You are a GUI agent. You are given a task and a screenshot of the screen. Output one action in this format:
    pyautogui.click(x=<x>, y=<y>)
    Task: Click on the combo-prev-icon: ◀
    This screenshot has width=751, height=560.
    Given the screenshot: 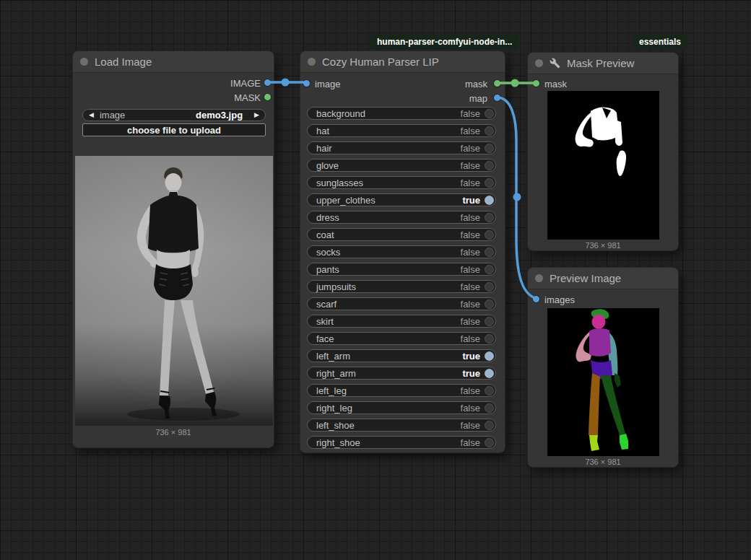 What is the action you would take?
    pyautogui.click(x=91, y=115)
    